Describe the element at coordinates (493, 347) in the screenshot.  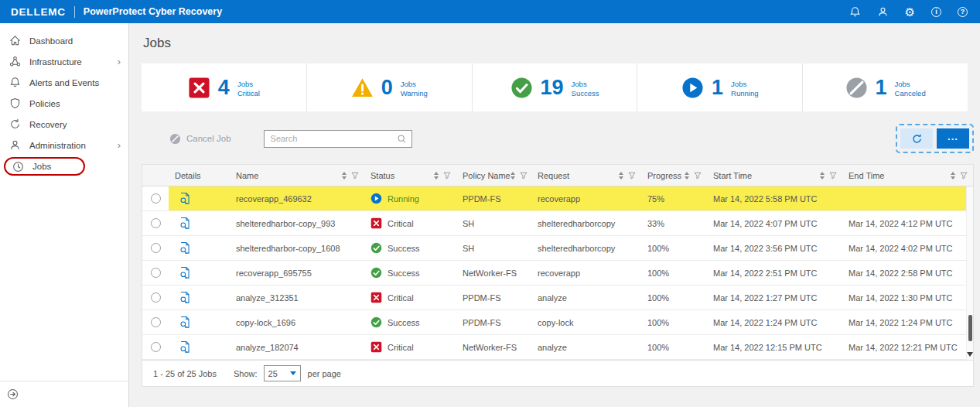
I see `policy-name: NetWorker-FS` at that location.